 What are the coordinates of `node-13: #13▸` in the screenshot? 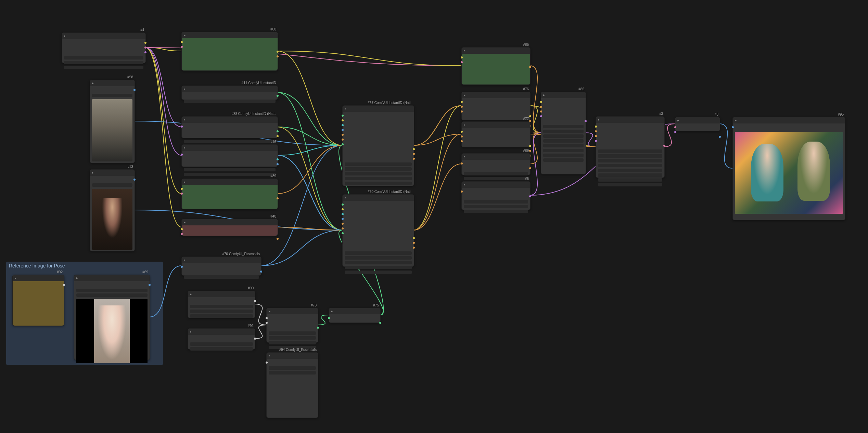 It's located at (112, 210).